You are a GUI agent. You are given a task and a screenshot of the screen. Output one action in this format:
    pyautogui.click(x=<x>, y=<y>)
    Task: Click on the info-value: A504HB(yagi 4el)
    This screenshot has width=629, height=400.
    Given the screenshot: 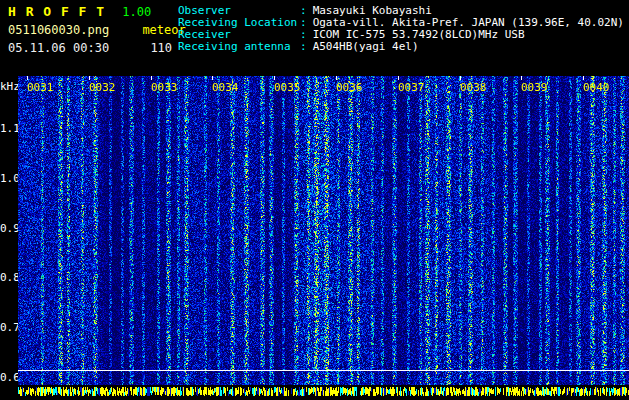 What is the action you would take?
    pyautogui.click(x=366, y=47)
    